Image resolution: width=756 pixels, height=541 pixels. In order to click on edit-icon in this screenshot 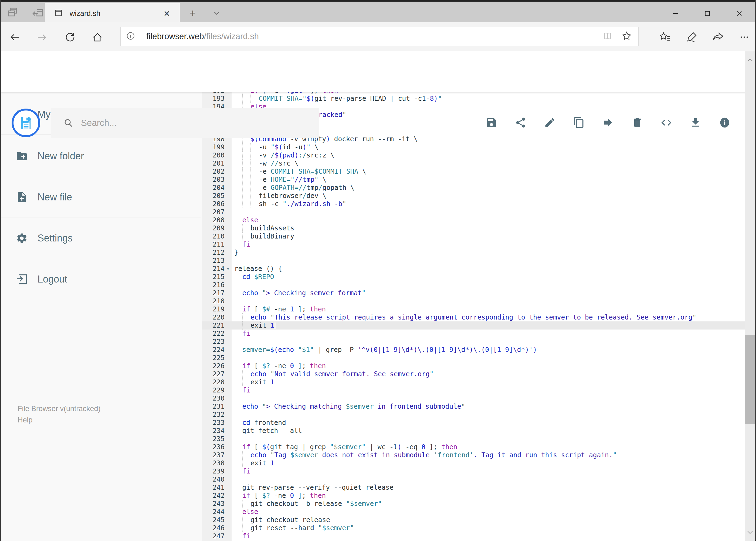, I will do `click(550, 123)`.